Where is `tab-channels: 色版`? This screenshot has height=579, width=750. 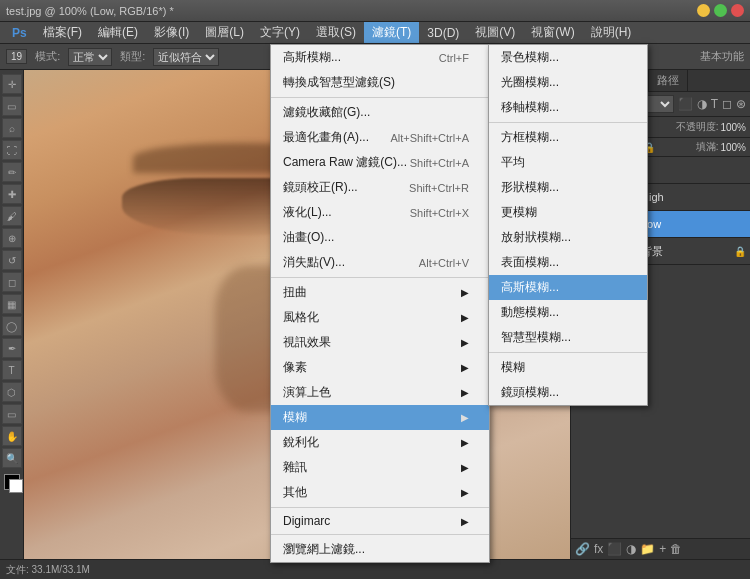 tab-channels: 色版 is located at coordinates (630, 80).